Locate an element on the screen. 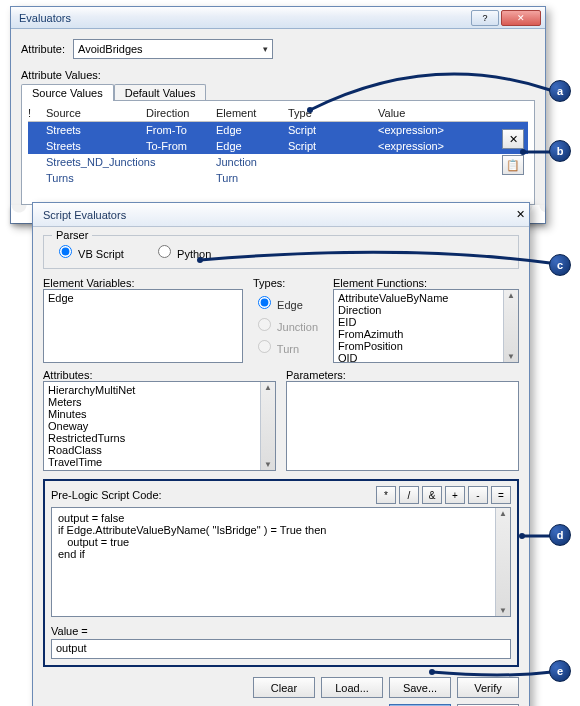 The image size is (580, 706). col-bang: ! is located at coordinates (37, 113).